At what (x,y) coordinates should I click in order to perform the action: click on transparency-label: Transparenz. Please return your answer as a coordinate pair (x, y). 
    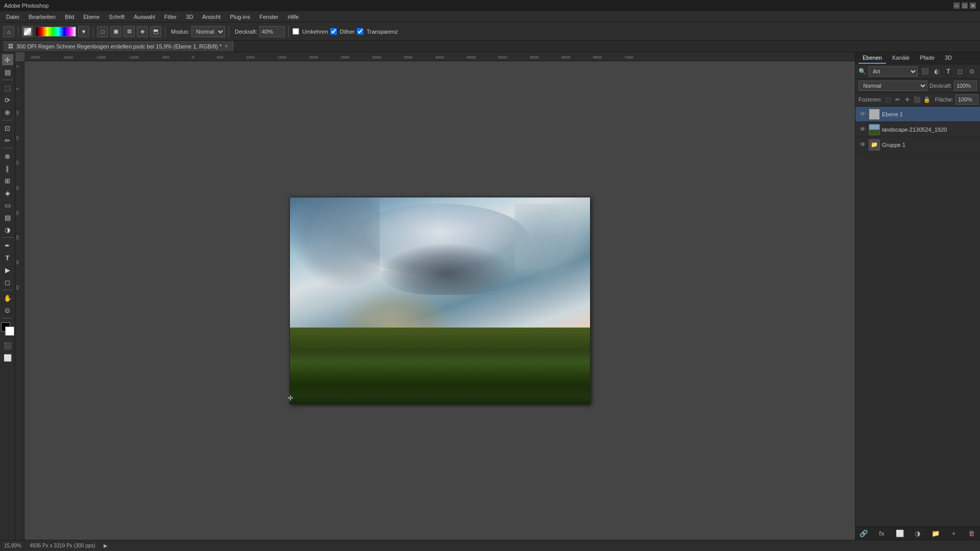
    Looking at the image, I should click on (382, 32).